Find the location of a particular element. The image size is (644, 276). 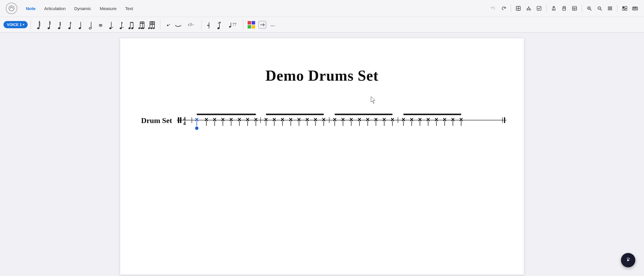

share-button is located at coordinates (554, 8).